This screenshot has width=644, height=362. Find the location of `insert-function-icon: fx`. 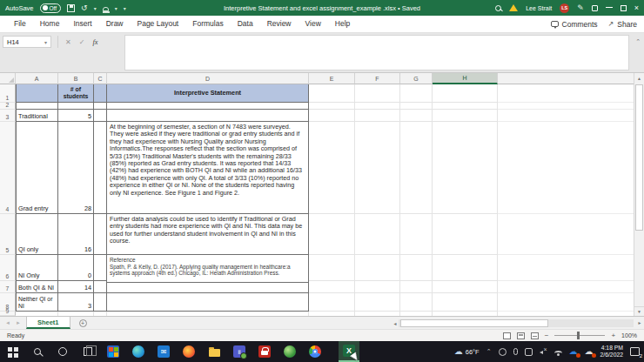

insert-function-icon: fx is located at coordinates (95, 42).